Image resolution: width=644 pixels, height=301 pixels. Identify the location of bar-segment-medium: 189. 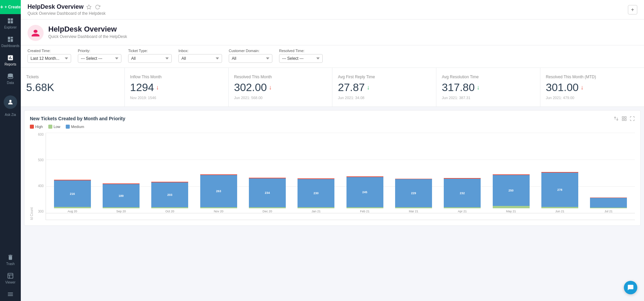
(121, 196).